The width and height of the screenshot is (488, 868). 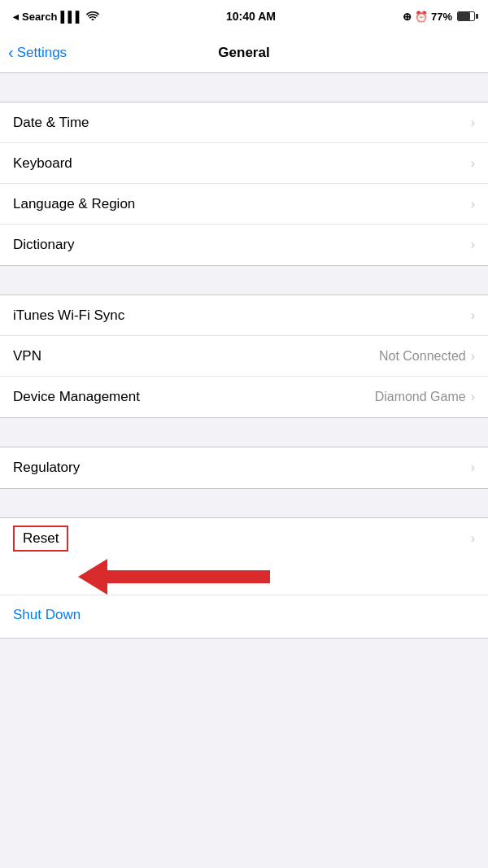 I want to click on nav-bar: ‹ Settings General, so click(x=244, y=53).